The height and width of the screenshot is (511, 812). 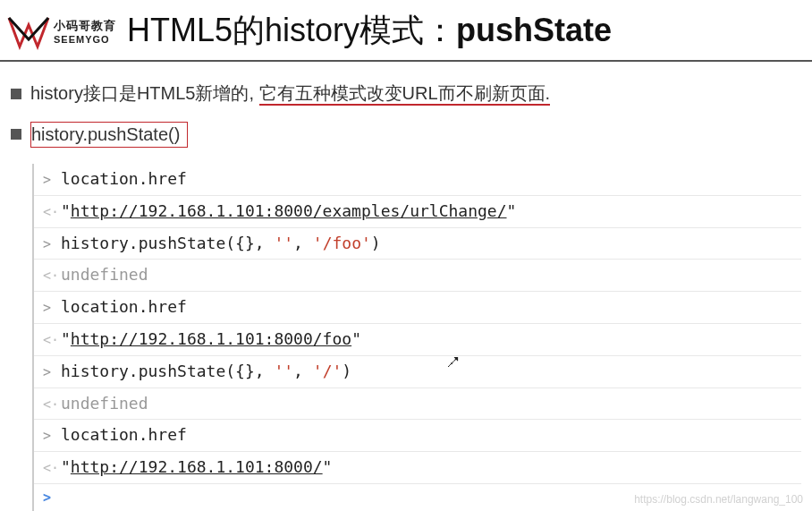 I want to click on console-code: "http://192.168.1.101:8000/foo", so click(x=211, y=340).